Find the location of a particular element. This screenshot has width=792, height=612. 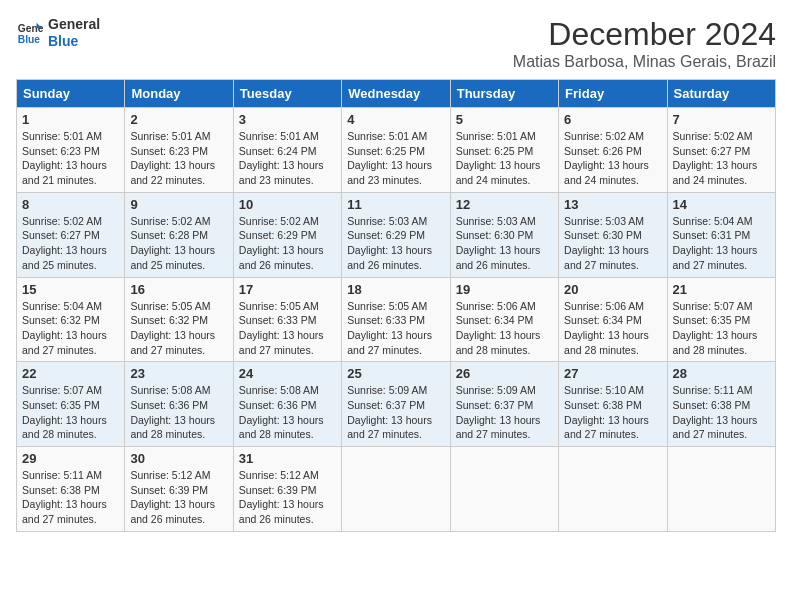

day-cell: 30Sunrise: 5:12 AM Sunset: 6:39 PM Dayli… is located at coordinates (179, 490).